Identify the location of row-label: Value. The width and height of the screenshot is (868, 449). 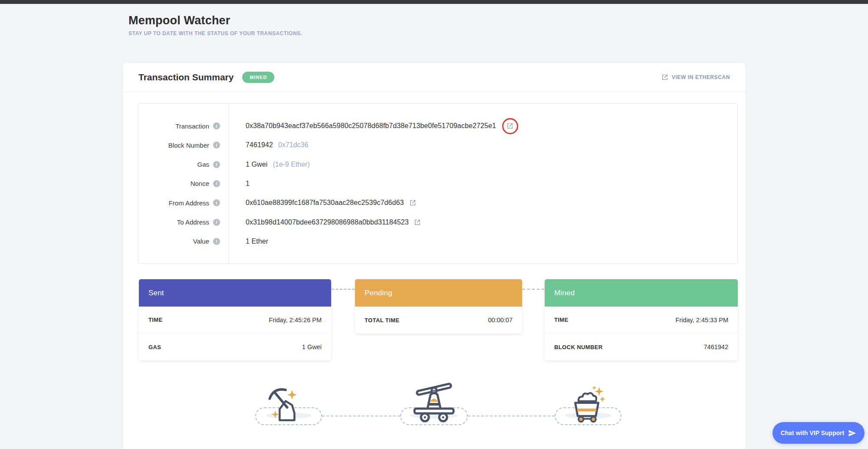
(201, 241).